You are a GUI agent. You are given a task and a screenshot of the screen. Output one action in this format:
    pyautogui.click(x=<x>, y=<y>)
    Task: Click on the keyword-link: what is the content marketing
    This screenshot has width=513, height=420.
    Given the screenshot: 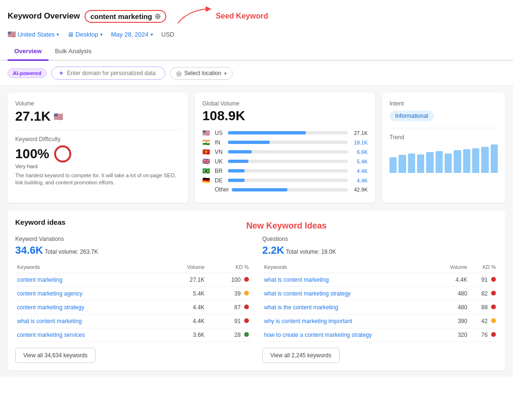 What is the action you would take?
    pyautogui.click(x=301, y=307)
    